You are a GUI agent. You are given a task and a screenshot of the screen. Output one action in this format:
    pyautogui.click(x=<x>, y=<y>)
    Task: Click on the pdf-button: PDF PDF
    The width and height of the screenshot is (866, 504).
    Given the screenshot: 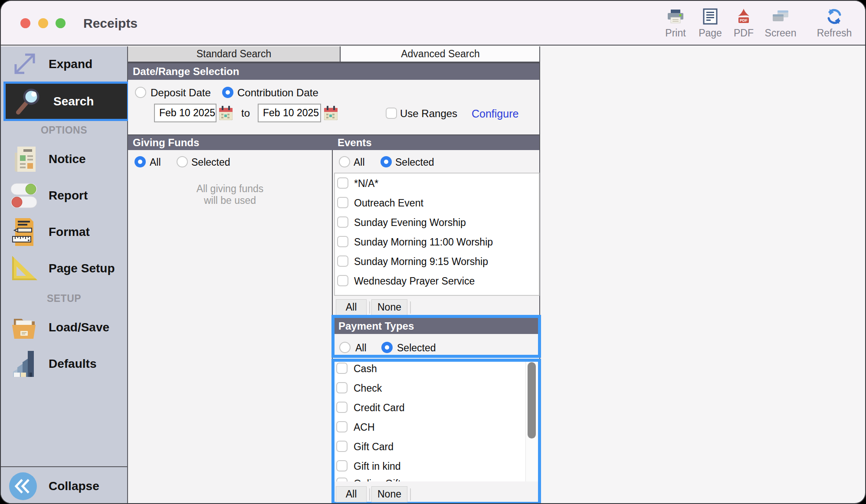 What is the action you would take?
    pyautogui.click(x=744, y=23)
    